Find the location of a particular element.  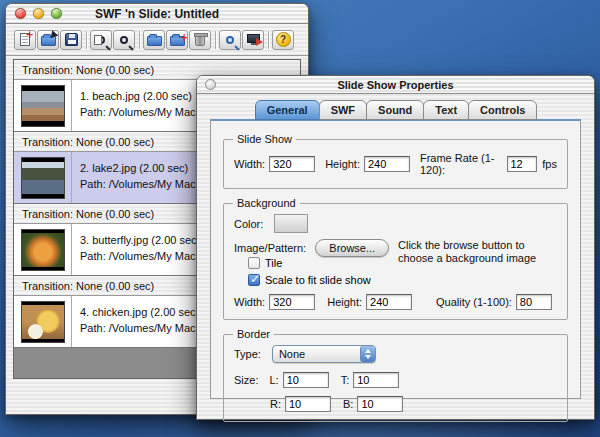

minimize-button is located at coordinates (38, 14).